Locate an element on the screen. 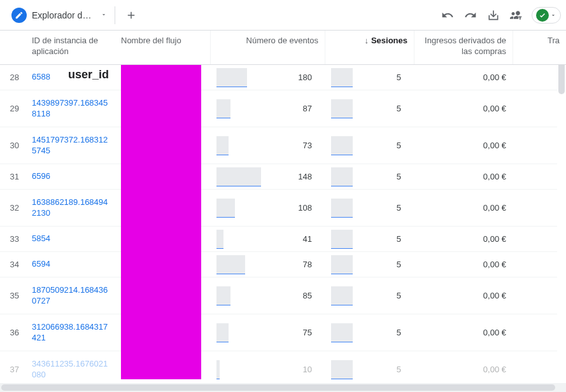 Image resolution: width=566 pixels, height=392 pixels. row-index: 33 is located at coordinates (13, 239).